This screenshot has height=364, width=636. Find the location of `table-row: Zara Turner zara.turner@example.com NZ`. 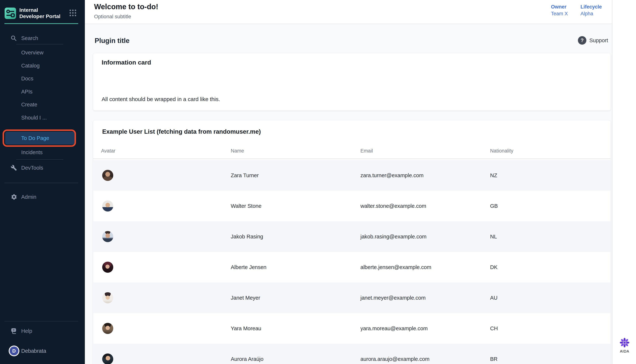

table-row: Zara Turner zara.turner@example.com NZ is located at coordinates (352, 176).